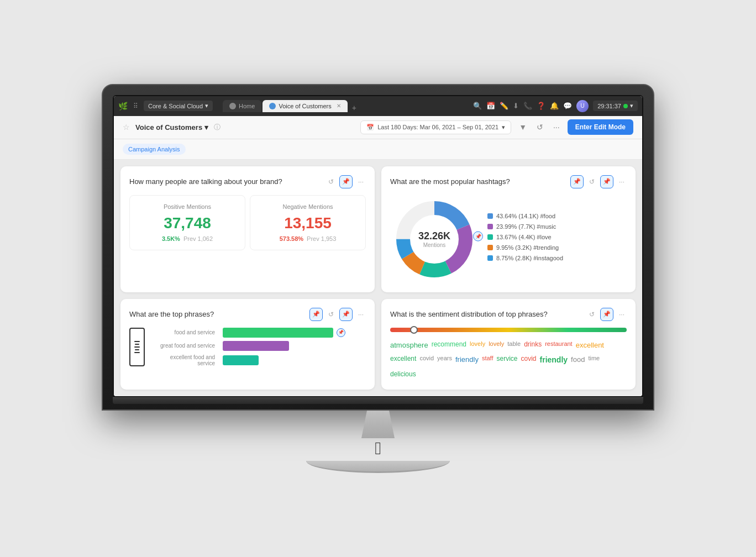 Image resolution: width=756 pixels, height=557 pixels. I want to click on widget-pin-button: 📌, so click(346, 182).